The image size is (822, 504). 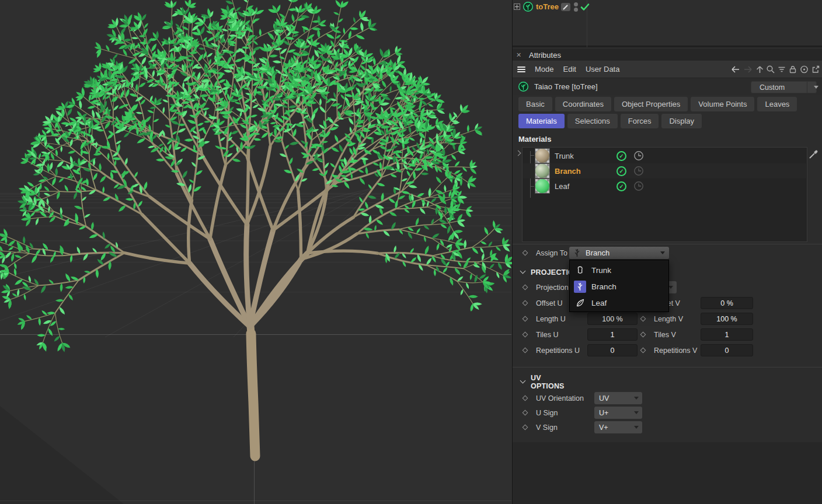 What do you see at coordinates (668, 319) in the screenshot?
I see `length-v-label: Length V` at bounding box center [668, 319].